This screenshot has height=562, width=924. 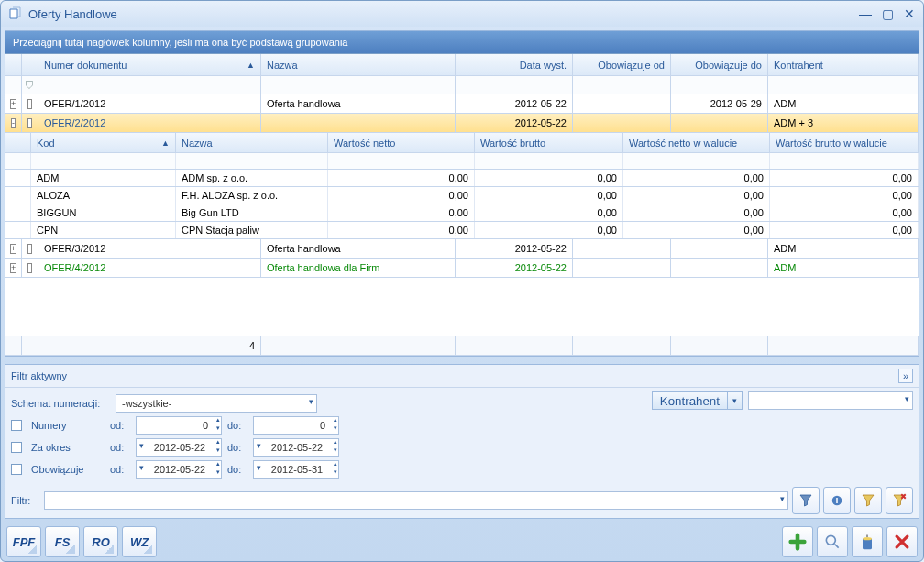 I want to click on schemat-label: Schemat numeracji:, so click(x=60, y=403).